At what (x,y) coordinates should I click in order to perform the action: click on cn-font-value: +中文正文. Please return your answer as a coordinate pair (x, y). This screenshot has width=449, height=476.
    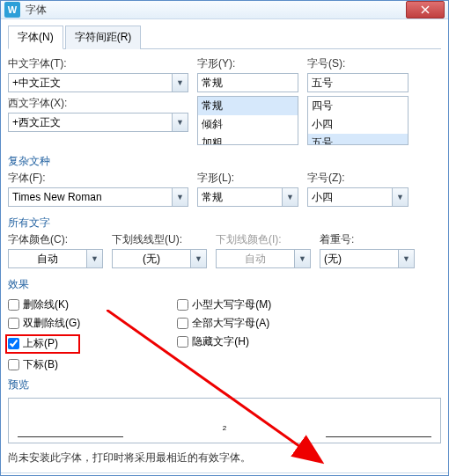
    Looking at the image, I should click on (90, 83).